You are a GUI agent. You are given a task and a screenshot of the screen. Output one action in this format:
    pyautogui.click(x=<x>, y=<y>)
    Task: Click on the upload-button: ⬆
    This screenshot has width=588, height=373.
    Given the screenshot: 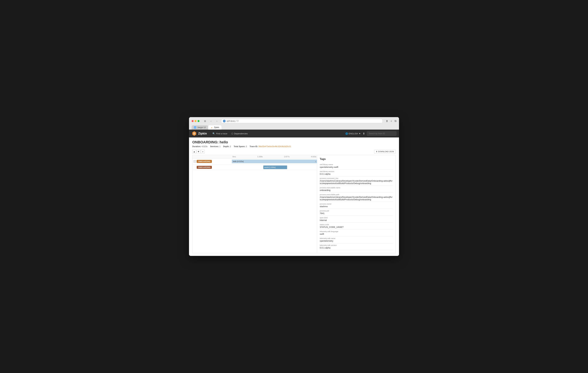 What is the action you would take?
    pyautogui.click(x=364, y=134)
    